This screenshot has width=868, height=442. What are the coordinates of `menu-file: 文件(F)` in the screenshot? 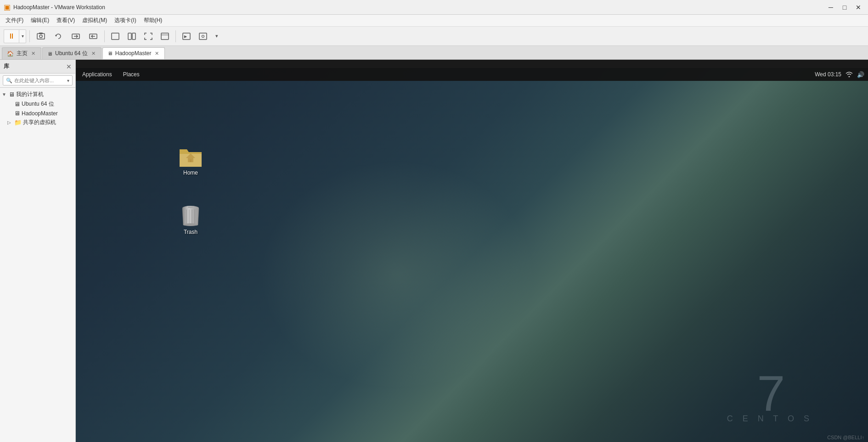 It's located at (15, 20).